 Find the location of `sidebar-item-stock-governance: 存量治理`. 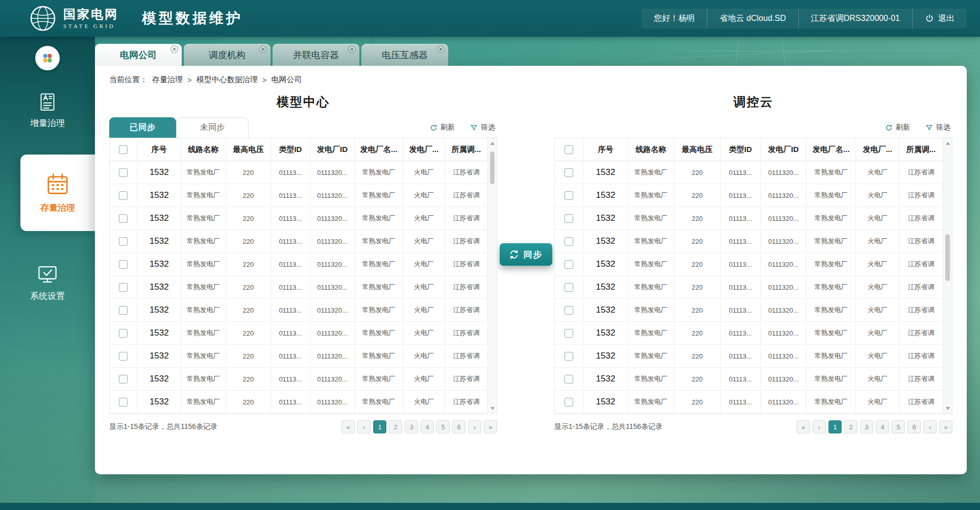

sidebar-item-stock-governance: 存量治理 is located at coordinates (58, 193).